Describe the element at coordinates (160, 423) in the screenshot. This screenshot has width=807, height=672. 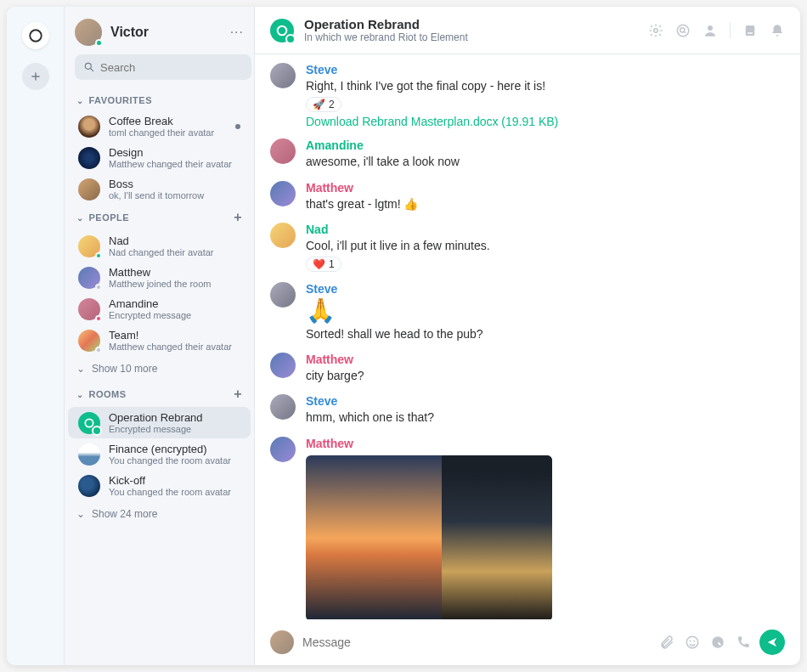
I see `room-item: Operation Rebrand Encrypted message` at that location.